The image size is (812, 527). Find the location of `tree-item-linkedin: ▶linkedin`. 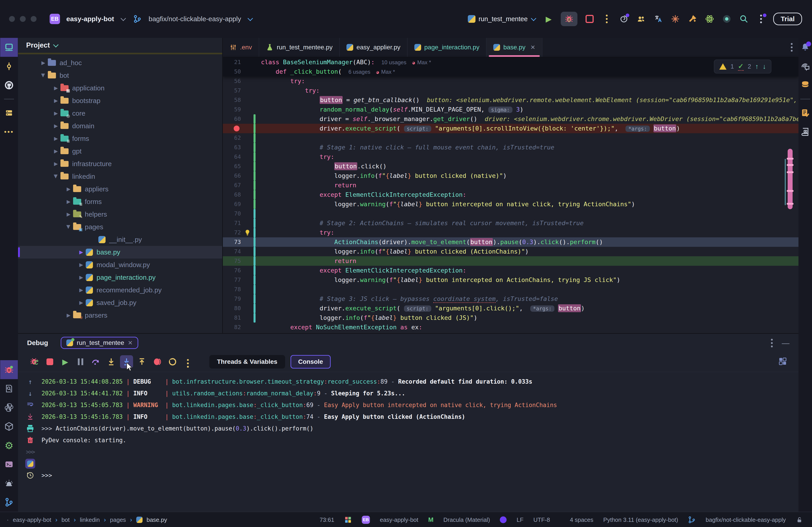

tree-item-linkedin: ▶linkedin is located at coordinates (120, 177).